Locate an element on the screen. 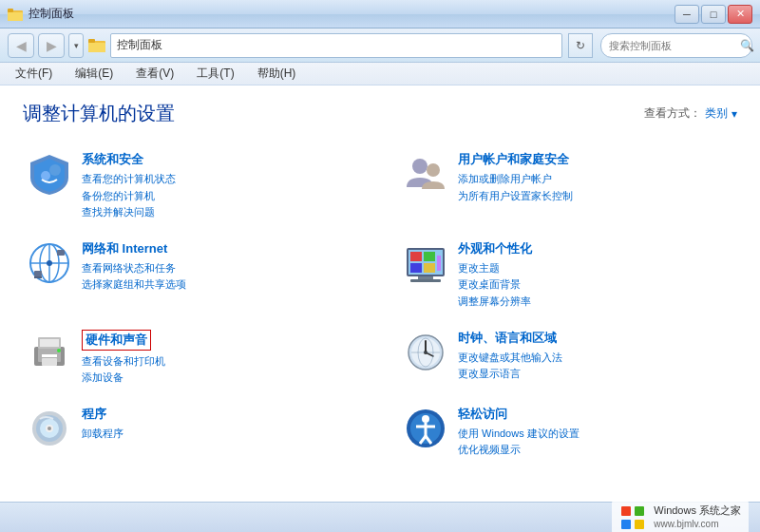 This screenshot has height=532, width=760. accessibility-link-1: 优化视频显示 is located at coordinates (596, 450).